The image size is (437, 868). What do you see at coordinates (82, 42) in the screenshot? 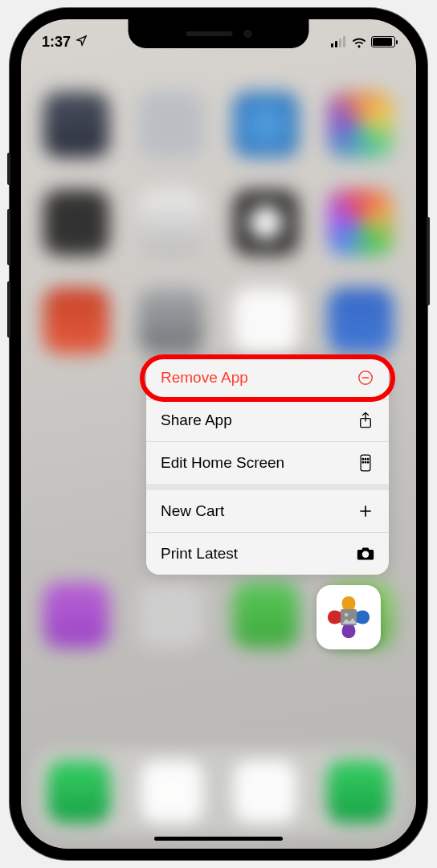
I see `location-services-icon` at bounding box center [82, 42].